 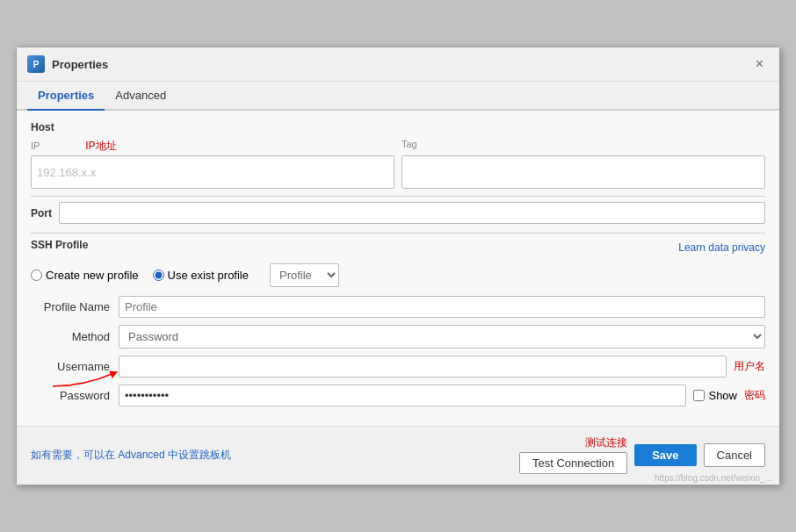 I want to click on tab-properties: Properties, so click(x=66, y=97).